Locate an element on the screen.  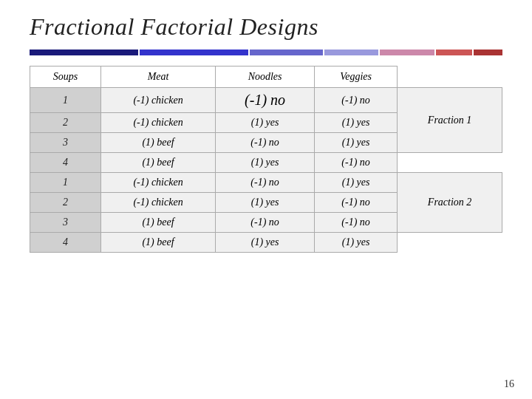
header-noodles: Noodles is located at coordinates (265, 77).